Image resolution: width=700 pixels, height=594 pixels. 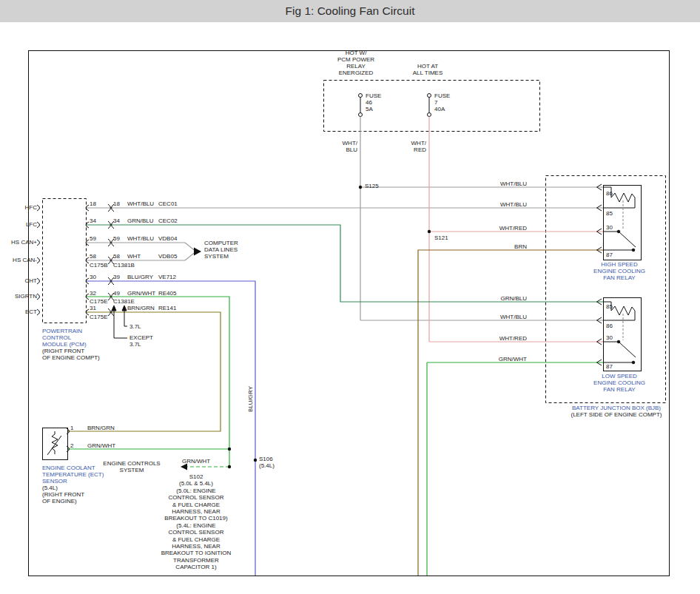 What do you see at coordinates (124, 302) in the screenshot?
I see `connector-label-c1381e: C1381E` at bounding box center [124, 302].